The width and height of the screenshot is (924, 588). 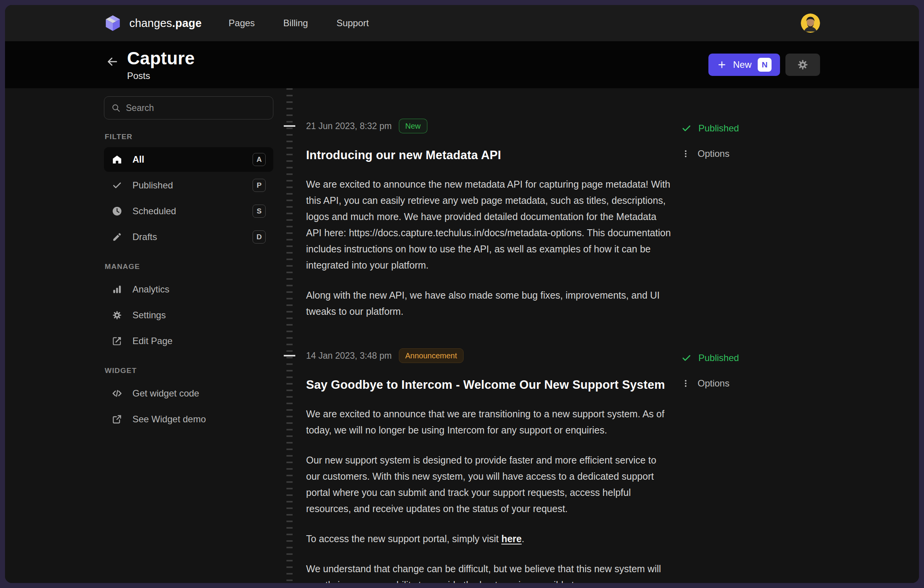 What do you see at coordinates (403, 539) in the screenshot?
I see `paragraph-text: To access the new support portal, simply…` at bounding box center [403, 539].